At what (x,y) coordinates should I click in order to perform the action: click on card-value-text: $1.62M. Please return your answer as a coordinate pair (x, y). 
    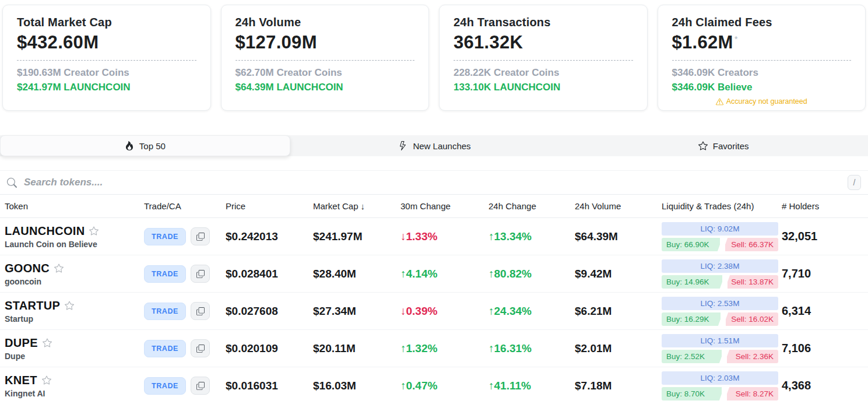
    Looking at the image, I should click on (703, 42).